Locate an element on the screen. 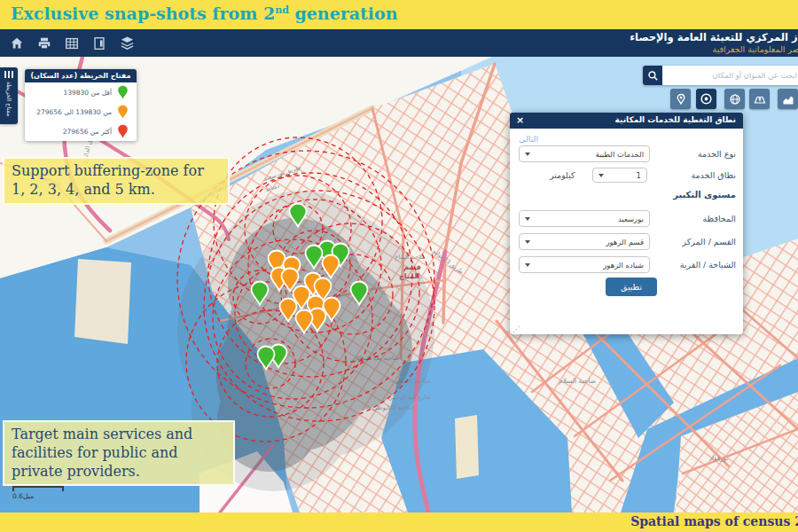  report-icon is located at coordinates (99, 43).